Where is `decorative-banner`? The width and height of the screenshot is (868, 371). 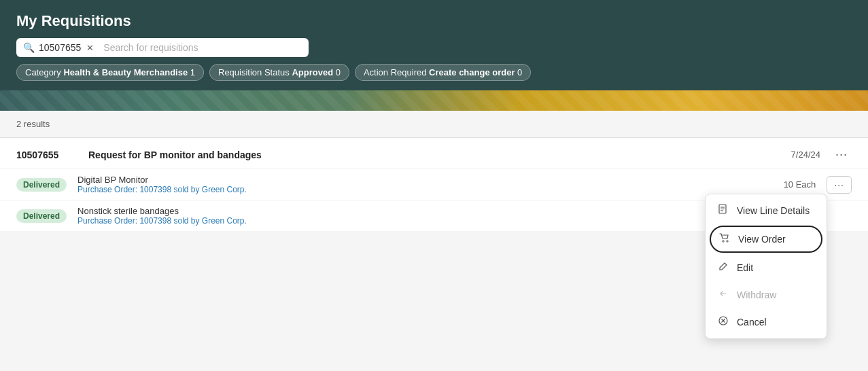 decorative-banner is located at coordinates (434, 101).